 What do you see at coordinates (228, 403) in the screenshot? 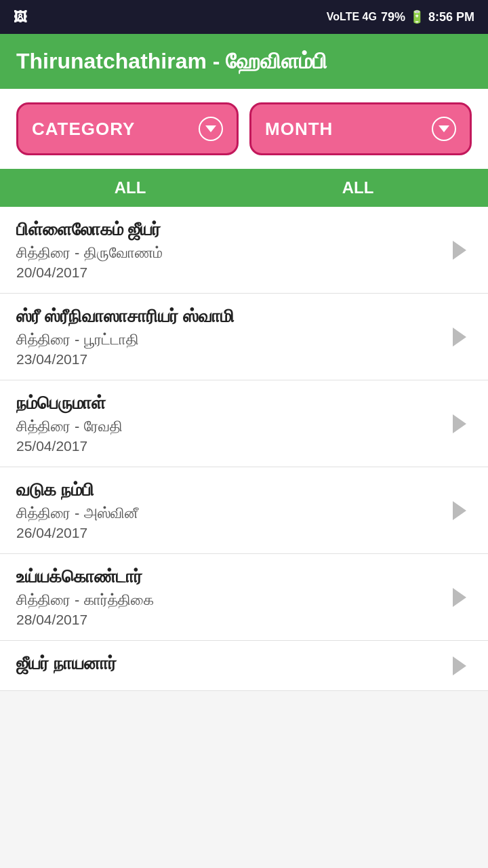
I see `item-title: நம்பெருமாள்` at bounding box center [228, 403].